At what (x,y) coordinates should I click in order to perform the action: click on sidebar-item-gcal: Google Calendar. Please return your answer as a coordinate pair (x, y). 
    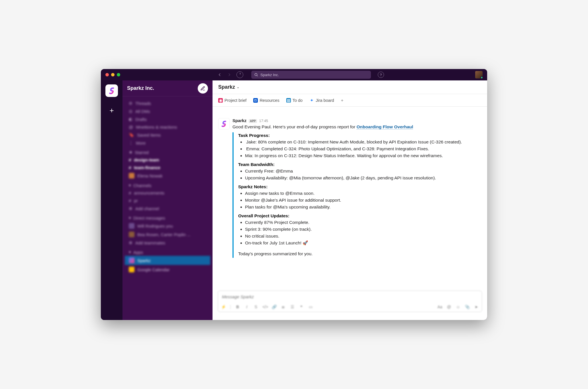
    Looking at the image, I should click on (168, 270).